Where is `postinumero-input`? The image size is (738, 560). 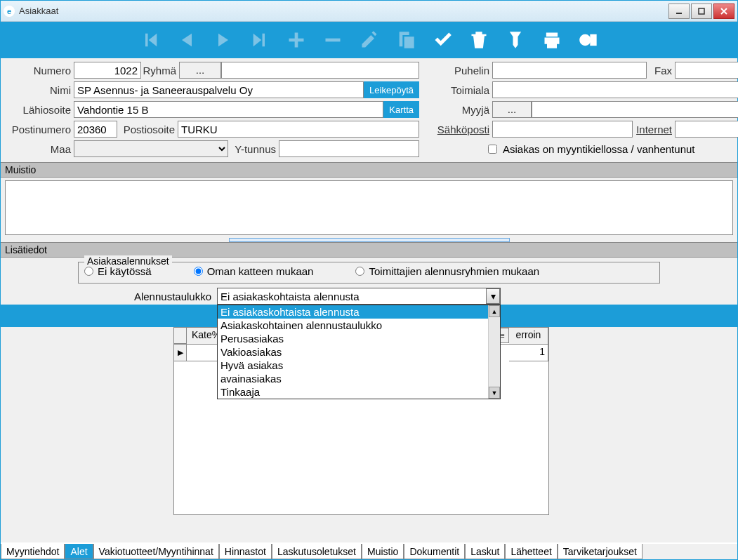
postinumero-input is located at coordinates (95, 129).